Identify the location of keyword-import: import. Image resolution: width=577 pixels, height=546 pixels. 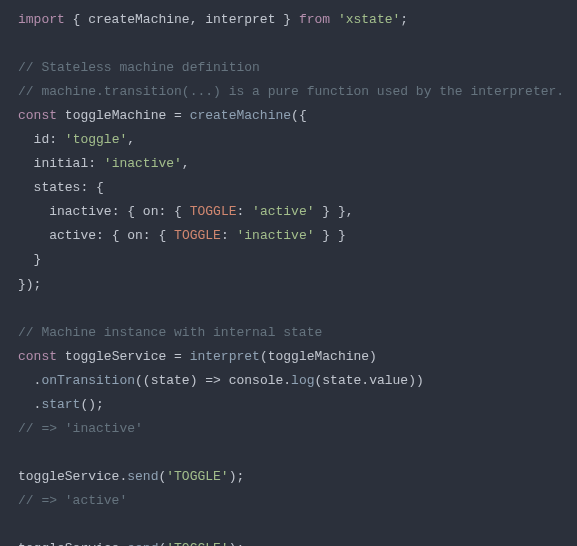
(42, 20).